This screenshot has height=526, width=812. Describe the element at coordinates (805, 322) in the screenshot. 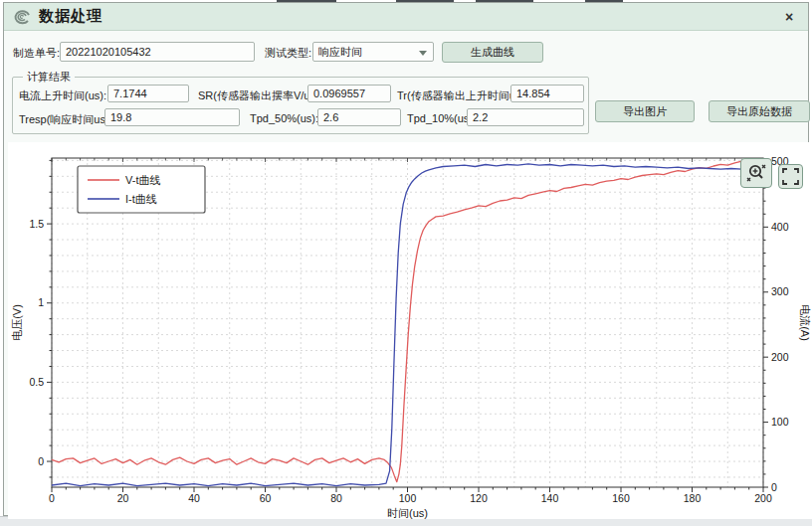

I see `svg-text: 电流(A)` at that location.